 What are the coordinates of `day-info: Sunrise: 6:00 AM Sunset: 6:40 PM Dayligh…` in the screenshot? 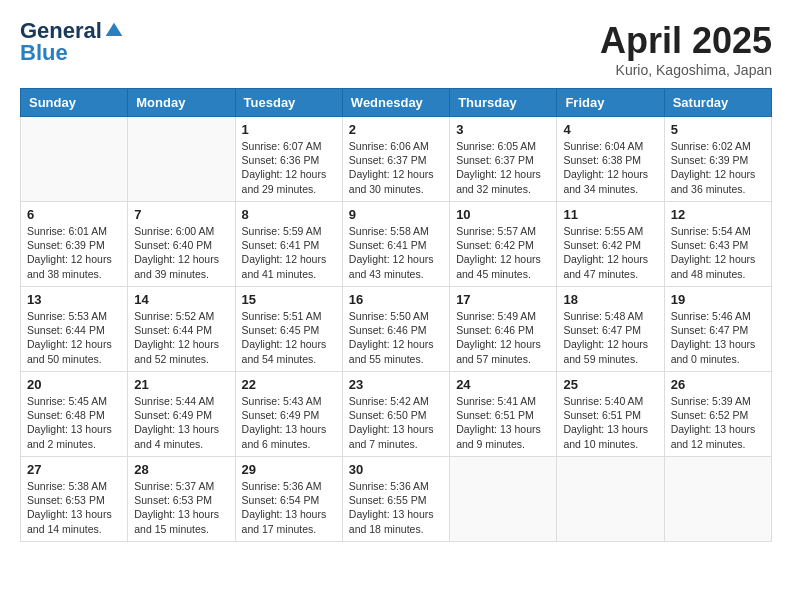 It's located at (181, 252).